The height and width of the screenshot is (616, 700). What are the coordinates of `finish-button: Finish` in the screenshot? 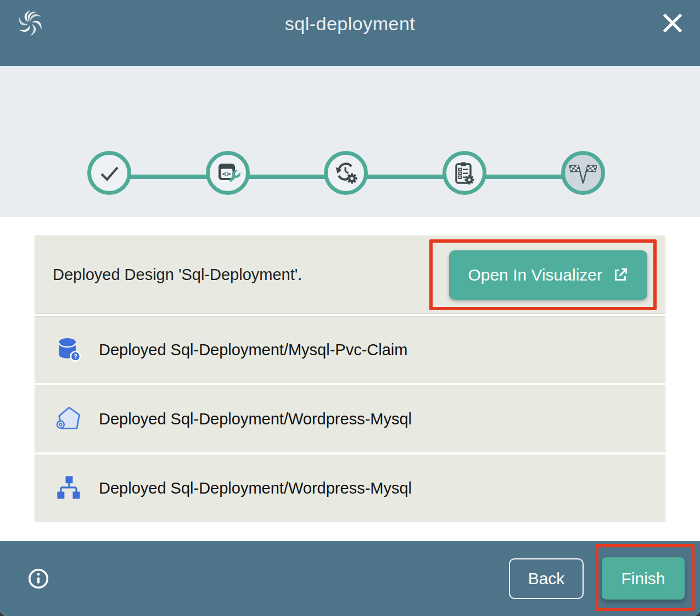 It's located at (643, 579).